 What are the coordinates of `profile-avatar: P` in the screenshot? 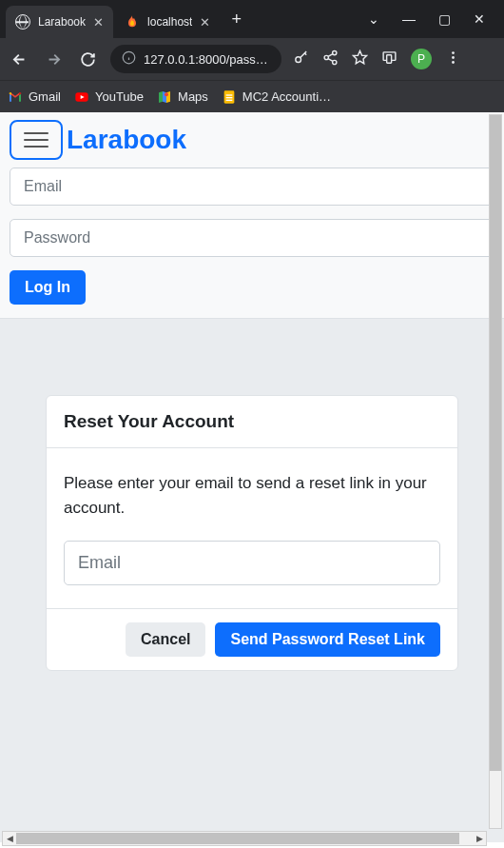 It's located at (421, 59).